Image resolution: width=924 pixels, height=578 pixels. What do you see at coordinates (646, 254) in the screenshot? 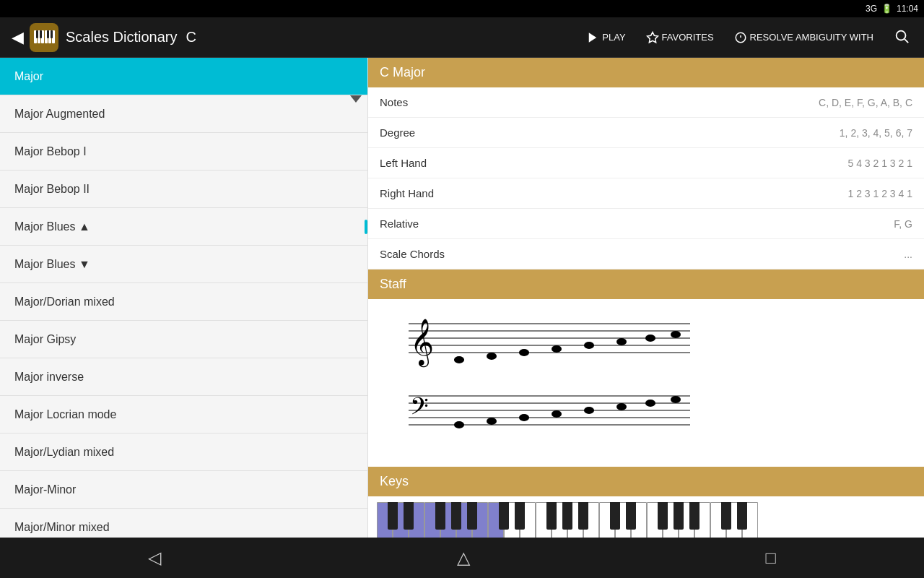
I see `detail-row-5: Scale Chords...` at bounding box center [646, 254].